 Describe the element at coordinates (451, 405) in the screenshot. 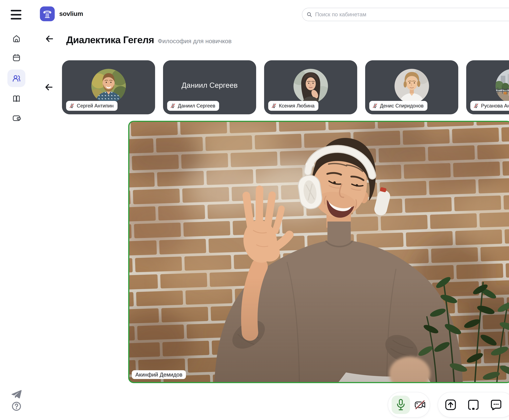

I see `share-button` at that location.